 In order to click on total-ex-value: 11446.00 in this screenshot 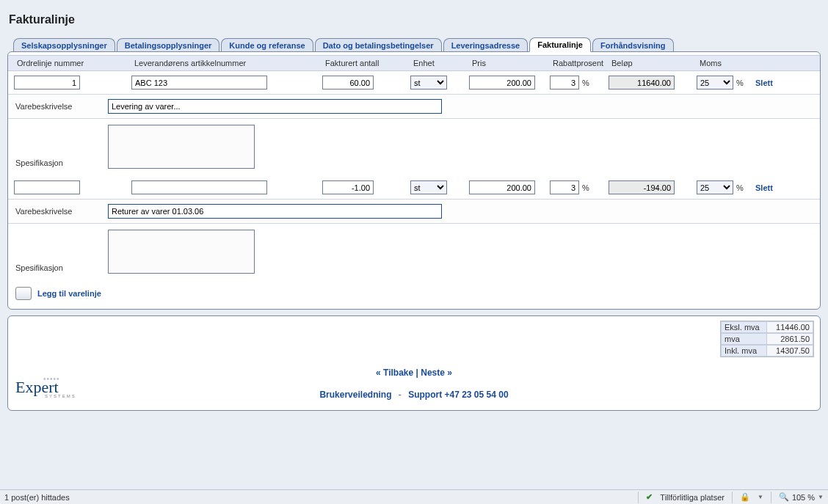, I will do `click(790, 327)`.